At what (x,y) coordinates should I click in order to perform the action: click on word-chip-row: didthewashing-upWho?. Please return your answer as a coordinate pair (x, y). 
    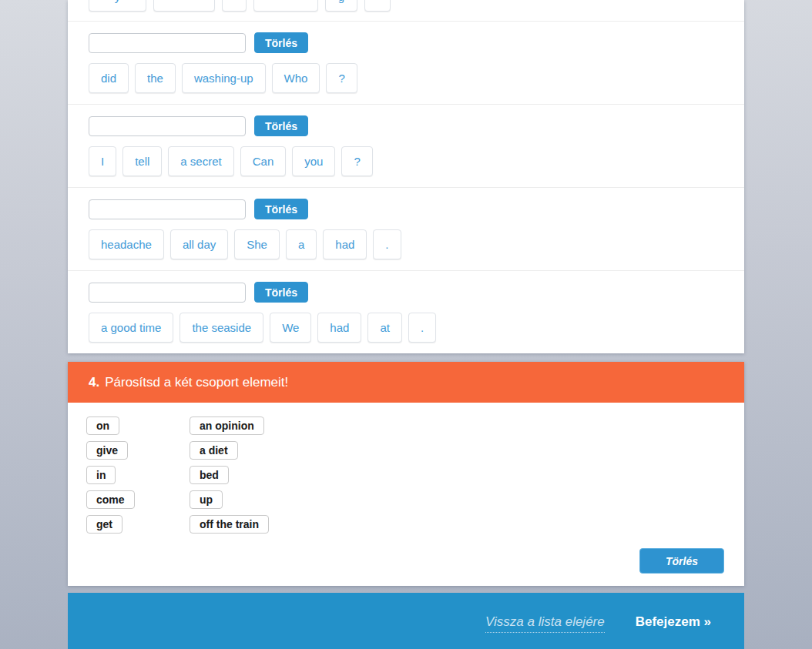
    Looking at the image, I should click on (406, 79).